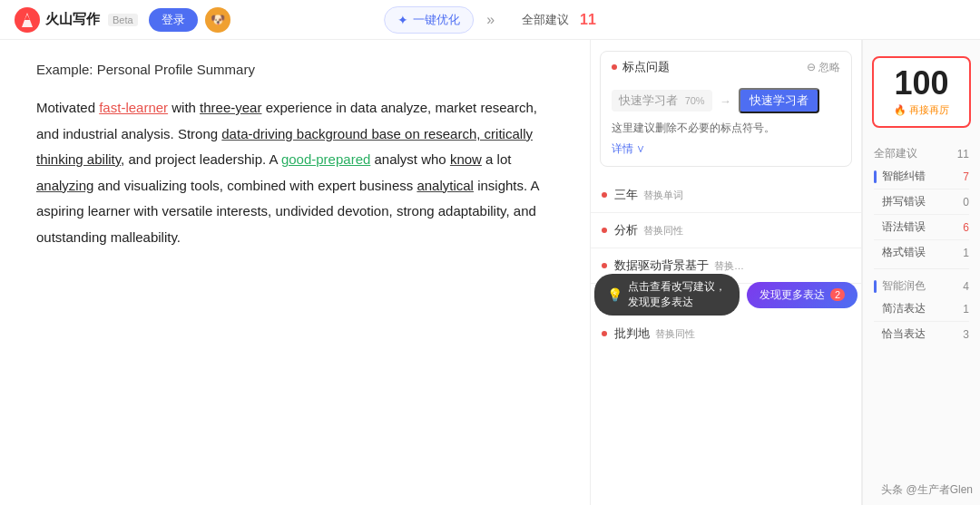  I want to click on original-tag: 70%, so click(695, 101).